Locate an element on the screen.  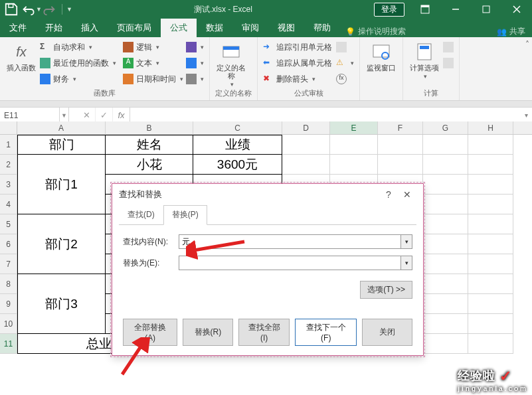
login-button: 登录 is located at coordinates (389, 9).